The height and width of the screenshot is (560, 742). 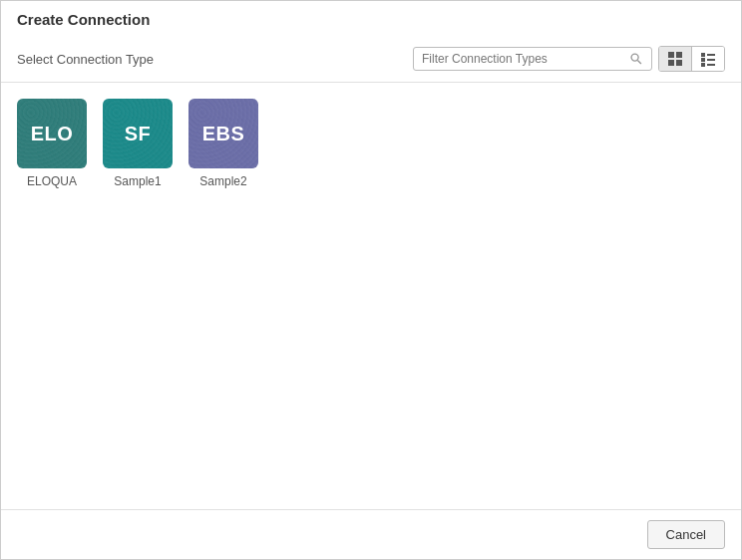 I want to click on grid-view-button, so click(x=676, y=59).